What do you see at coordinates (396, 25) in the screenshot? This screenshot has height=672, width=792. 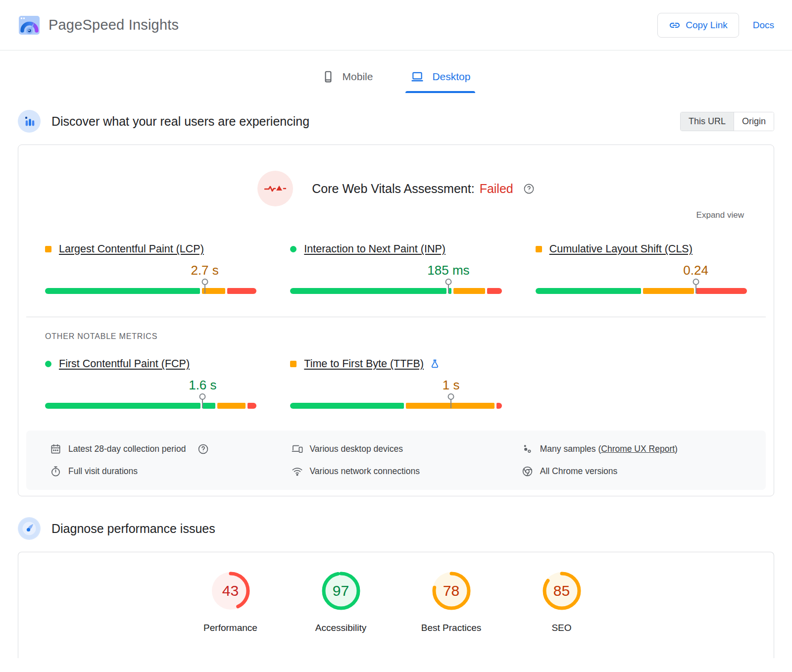 I see `app-header: PageSpeed Insights Copy Link Docs` at bounding box center [396, 25].